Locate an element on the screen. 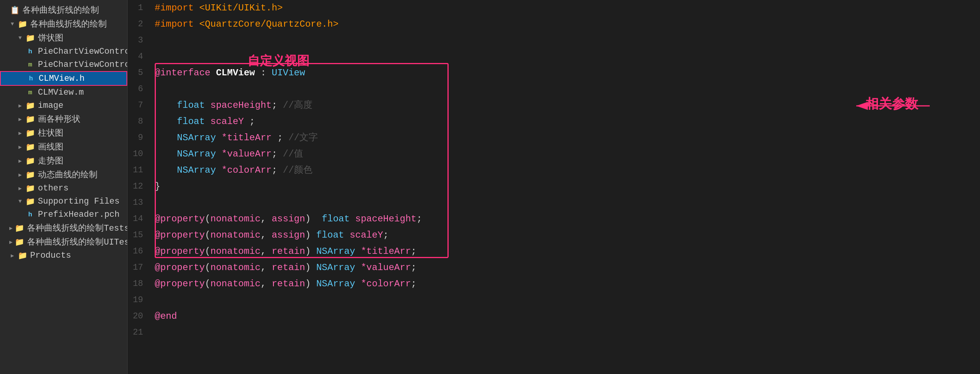 The height and width of the screenshot is (374, 980). code-line-4: 4 is located at coordinates (554, 57).